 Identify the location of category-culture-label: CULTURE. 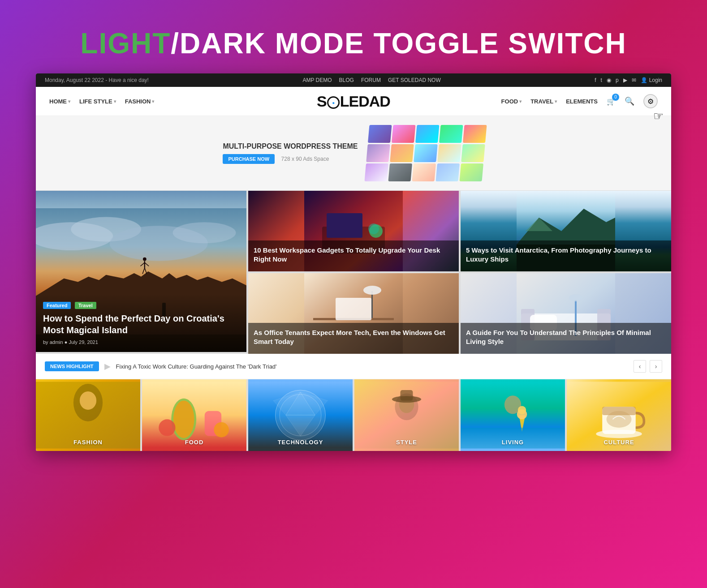
(619, 442).